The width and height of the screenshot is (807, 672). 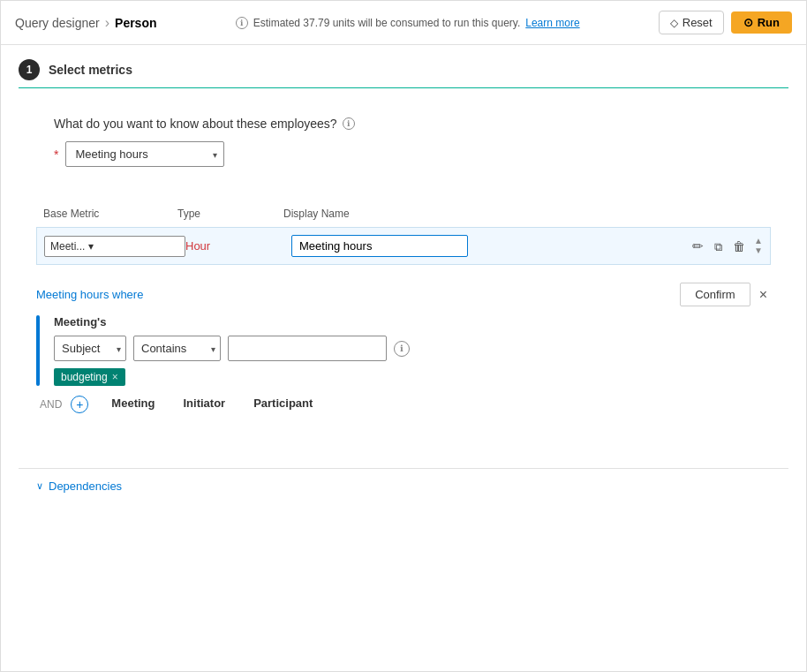 What do you see at coordinates (404, 486) in the screenshot?
I see `dependencies-section: ∨ Dependencies` at bounding box center [404, 486].